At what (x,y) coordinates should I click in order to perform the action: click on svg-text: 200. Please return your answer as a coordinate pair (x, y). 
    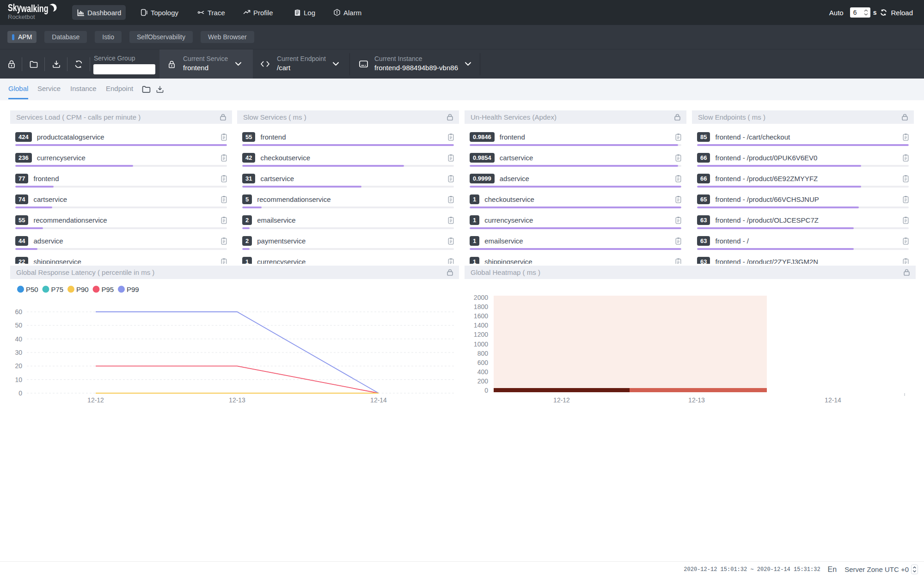
    Looking at the image, I should click on (483, 381).